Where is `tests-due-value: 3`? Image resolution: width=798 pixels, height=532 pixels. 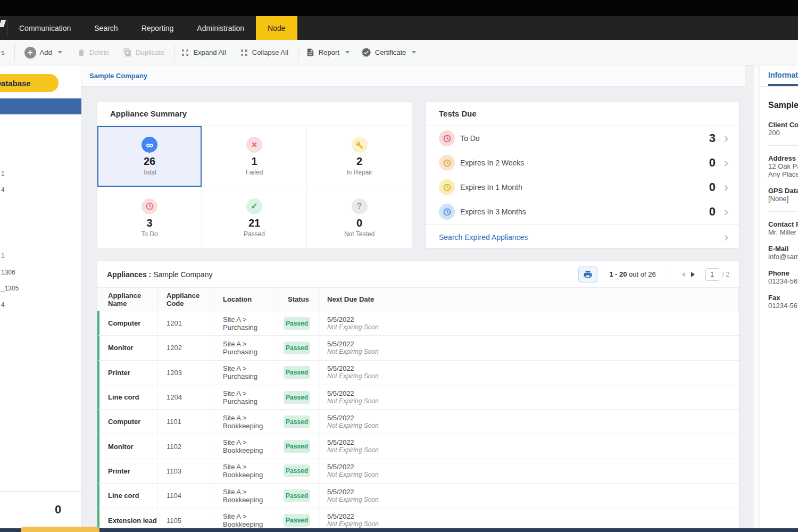
tests-due-value: 3 is located at coordinates (712, 138).